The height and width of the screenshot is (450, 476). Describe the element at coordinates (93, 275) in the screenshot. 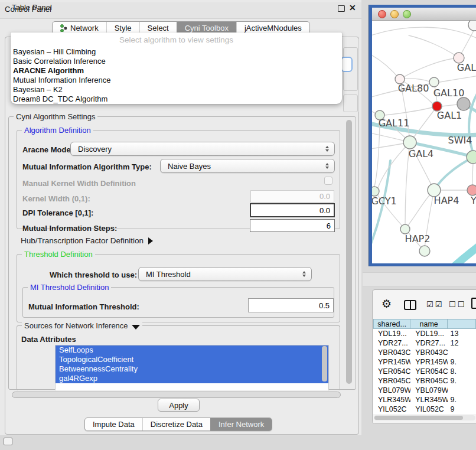

I see `which-threshold-label: Which threshold to use:` at that location.